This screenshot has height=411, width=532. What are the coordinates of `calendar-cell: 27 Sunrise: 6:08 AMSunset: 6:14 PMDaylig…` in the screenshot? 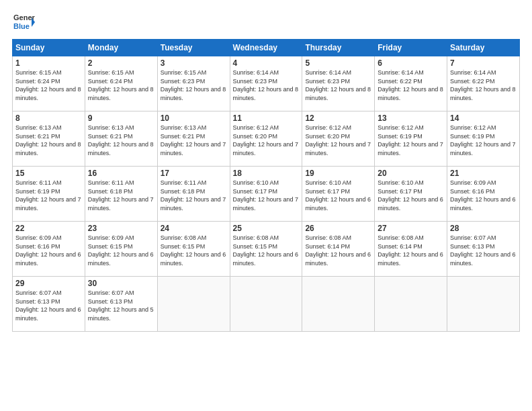 It's located at (411, 249).